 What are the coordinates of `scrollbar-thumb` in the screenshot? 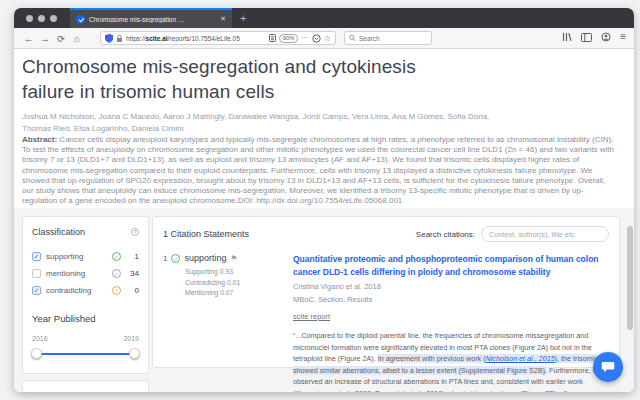 It's located at (630, 278).